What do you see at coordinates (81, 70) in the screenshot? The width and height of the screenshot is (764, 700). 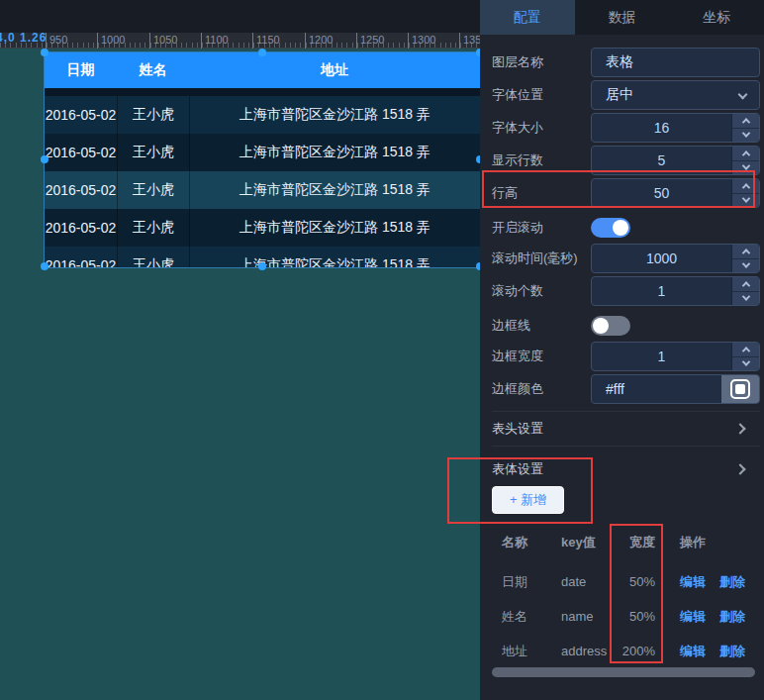 I see `table-widget-header-cell: 日期` at bounding box center [81, 70].